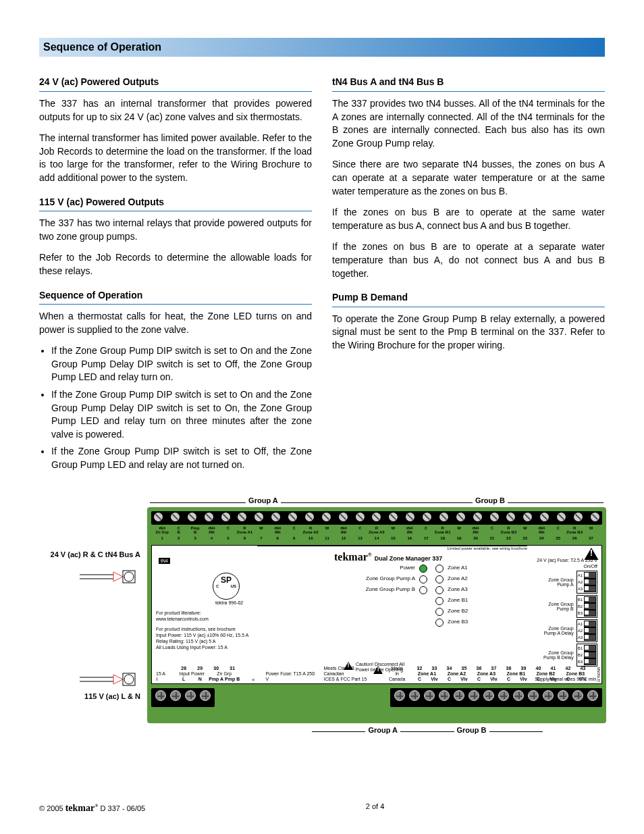 The width and height of the screenshot is (644, 834). I want to click on subhead-sequence: Sequence of Operation, so click(176, 297).